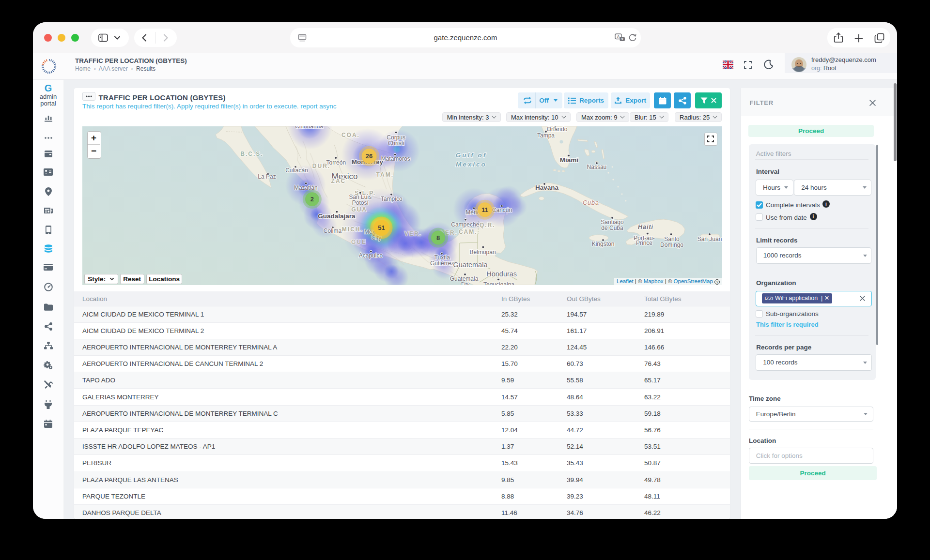 The width and height of the screenshot is (930, 560). I want to click on svg-text: Domingo, so click(672, 245).